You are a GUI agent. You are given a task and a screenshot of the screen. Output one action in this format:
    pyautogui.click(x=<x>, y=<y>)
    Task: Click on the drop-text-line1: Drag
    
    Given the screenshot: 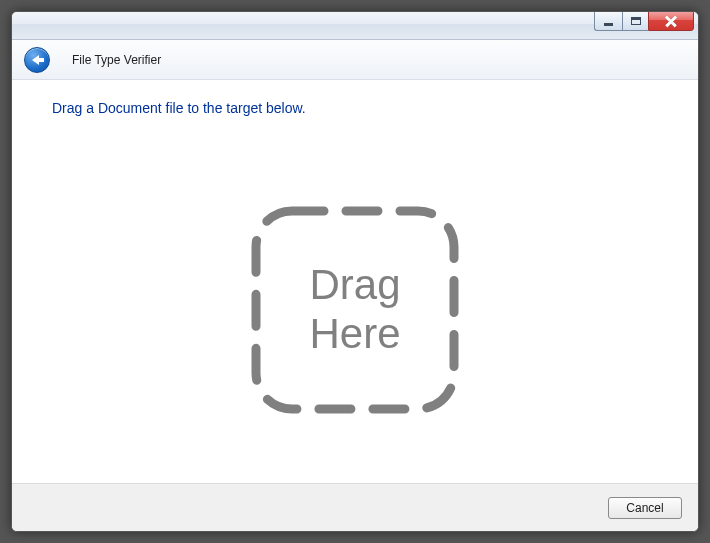 What is the action you would take?
    pyautogui.click(x=354, y=284)
    